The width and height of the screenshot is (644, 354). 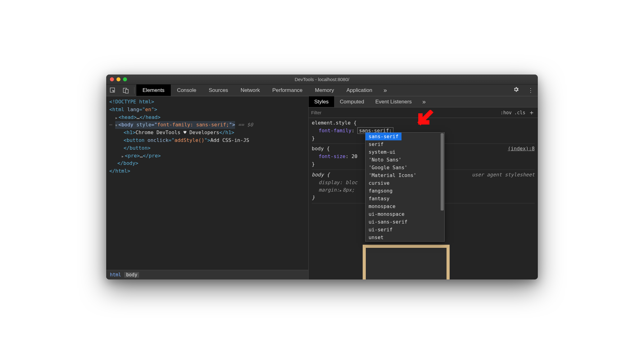 What do you see at coordinates (257, 90) in the screenshot?
I see `main-tabs: Elements Console Sources Network Perform…` at bounding box center [257, 90].